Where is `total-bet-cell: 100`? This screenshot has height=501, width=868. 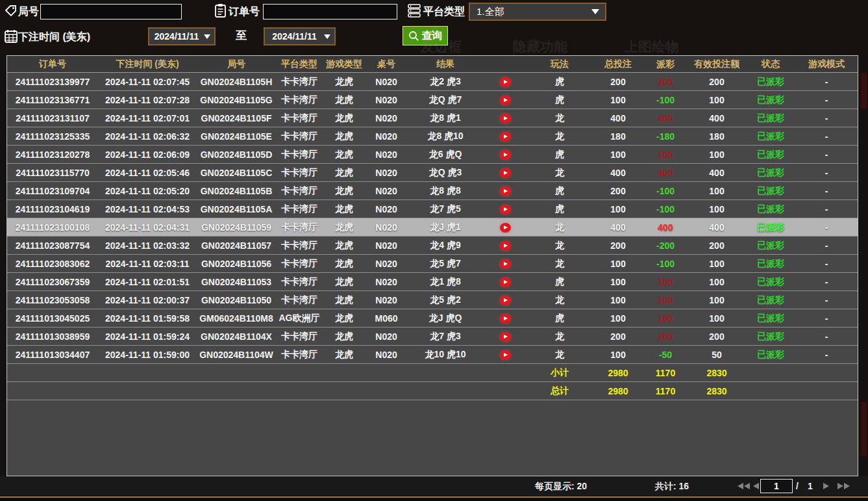 total-bet-cell: 100 is located at coordinates (618, 155).